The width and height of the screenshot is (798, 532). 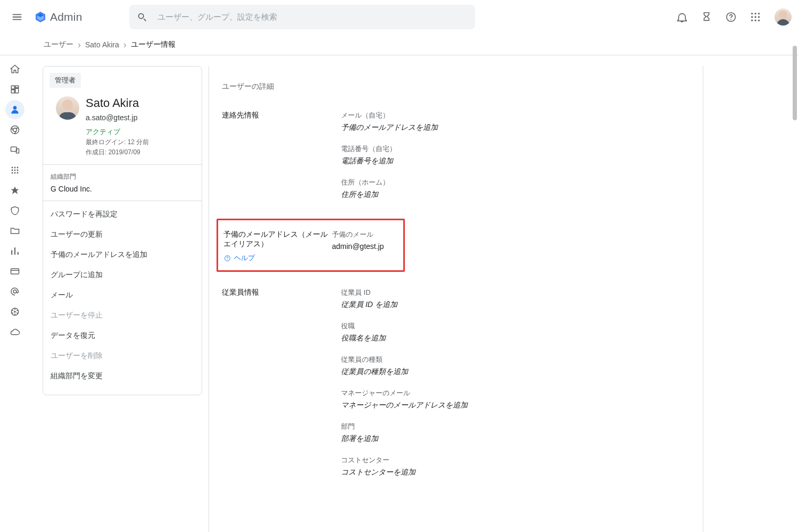 What do you see at coordinates (65, 80) in the screenshot?
I see `role-chip: 管理者` at bounding box center [65, 80].